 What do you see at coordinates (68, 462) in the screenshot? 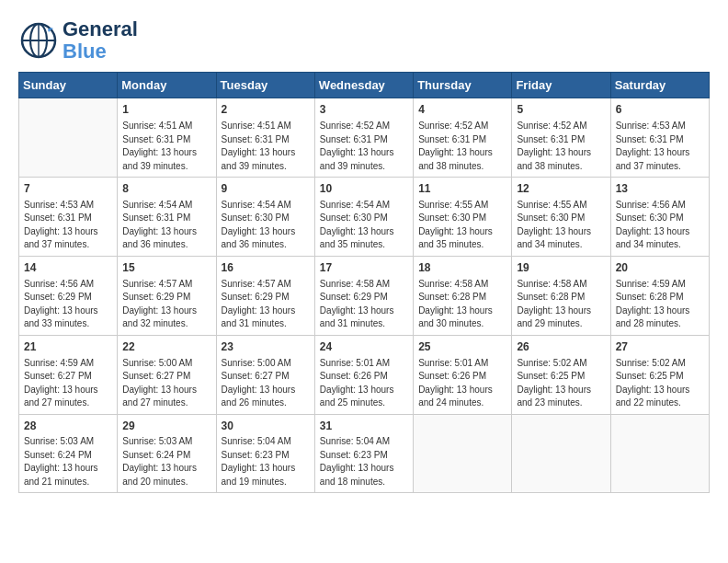
I see `day-info: Sunrise: 5:03 AM Sunset: 6:24 PM Dayligh…` at bounding box center [68, 462].